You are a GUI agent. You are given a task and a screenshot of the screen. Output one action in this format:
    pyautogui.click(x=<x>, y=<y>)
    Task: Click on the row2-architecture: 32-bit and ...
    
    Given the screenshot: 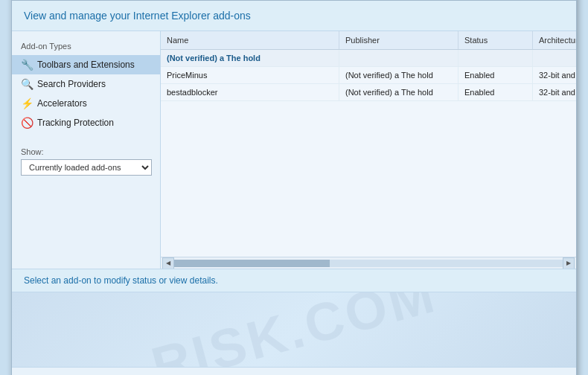 What is the action you would take?
    pyautogui.click(x=555, y=92)
    